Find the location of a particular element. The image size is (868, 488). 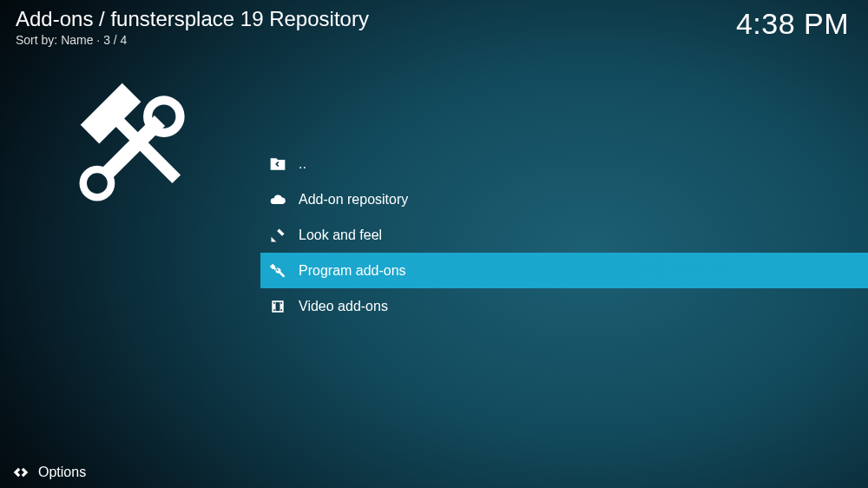

item-thumbnail is located at coordinates (139, 143).